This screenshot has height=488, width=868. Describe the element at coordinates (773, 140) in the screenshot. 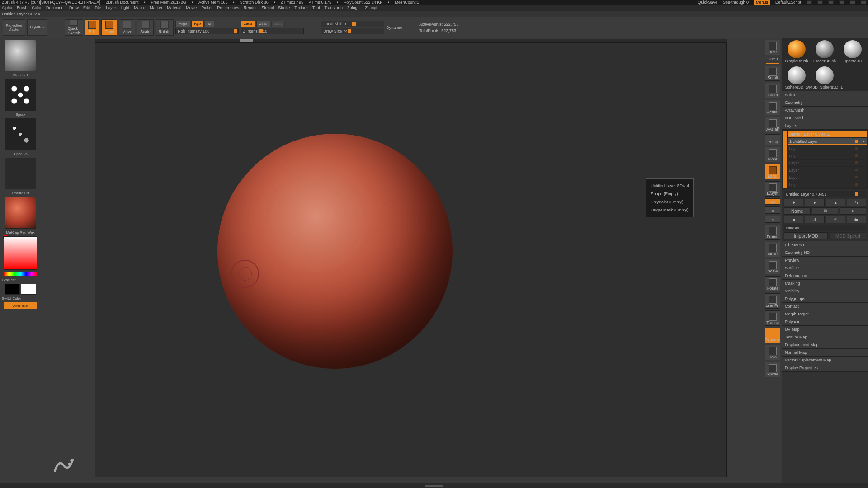

I see `persp-button: Persp` at that location.